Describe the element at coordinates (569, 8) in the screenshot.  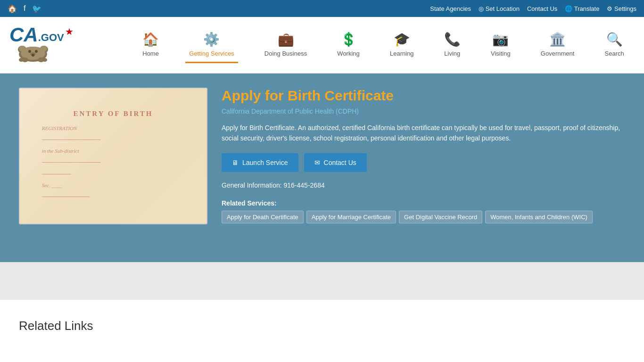
I see `translate-icon: 🌐` at that location.